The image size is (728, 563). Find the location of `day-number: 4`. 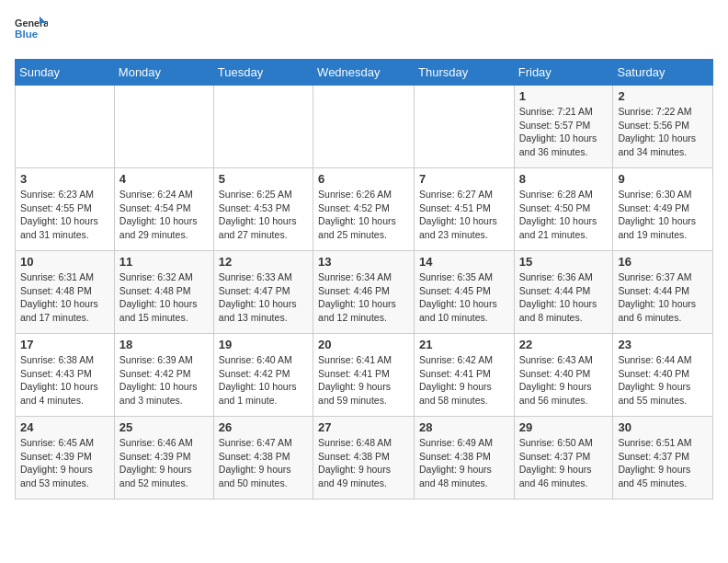

day-number: 4 is located at coordinates (164, 178).